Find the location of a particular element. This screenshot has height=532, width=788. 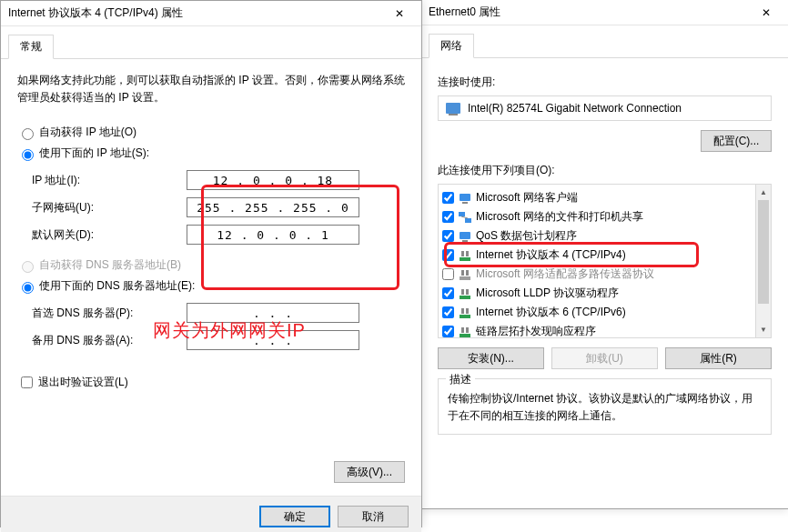

list-item-label: Microsoft 网络的文件和打印机共享 is located at coordinates (560, 216).